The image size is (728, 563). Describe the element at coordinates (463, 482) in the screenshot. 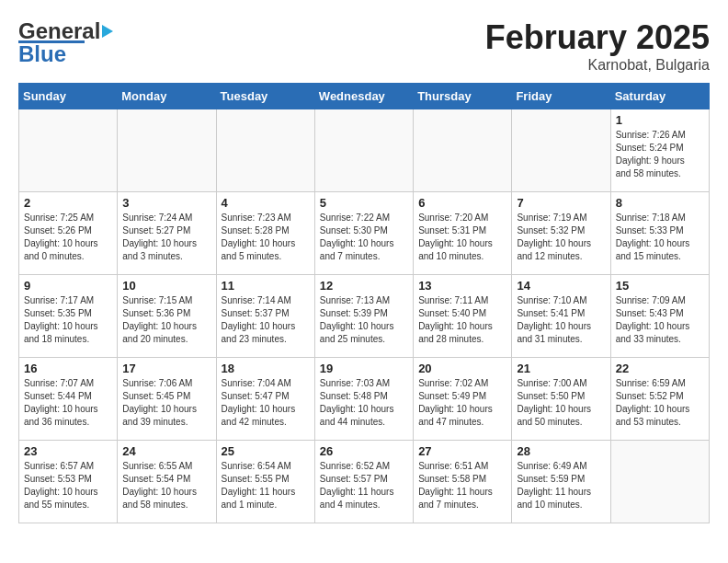

I see `calendar-cell: 27Sunrise: 6:51 AMSunset: 5:58 PMDayligh…` at that location.